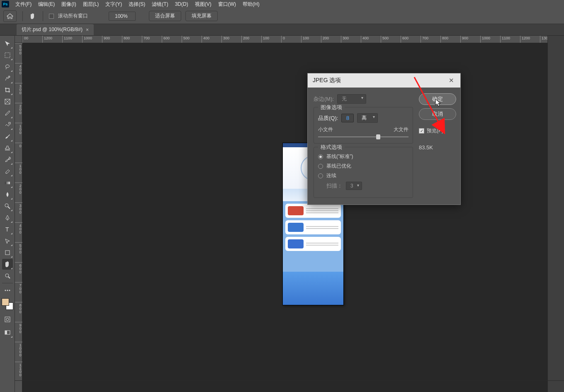  I want to click on edit-toolbar-icon, so click(7, 290).